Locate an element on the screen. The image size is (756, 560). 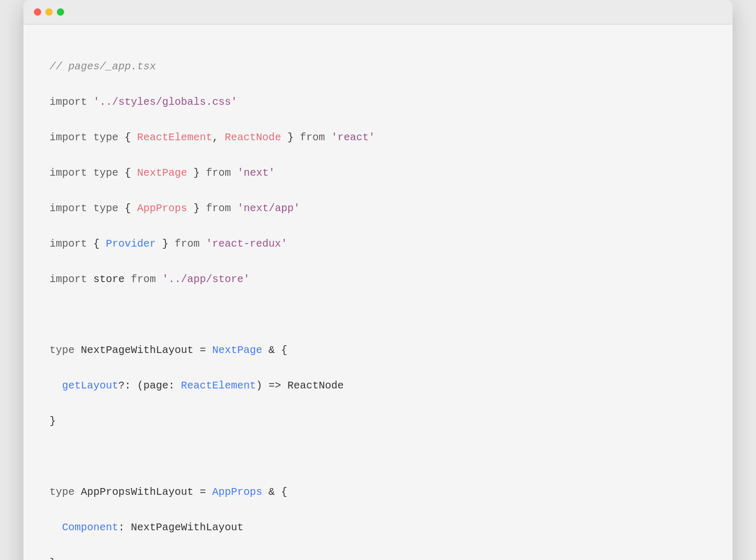
code-line-comment: // pages/_app.tsx is located at coordinates (378, 67).